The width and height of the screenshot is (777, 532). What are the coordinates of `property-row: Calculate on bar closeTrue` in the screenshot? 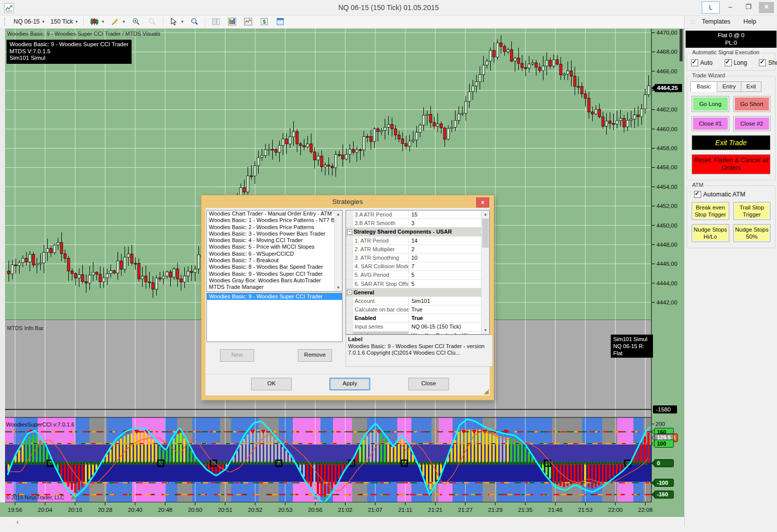 It's located at (418, 309).